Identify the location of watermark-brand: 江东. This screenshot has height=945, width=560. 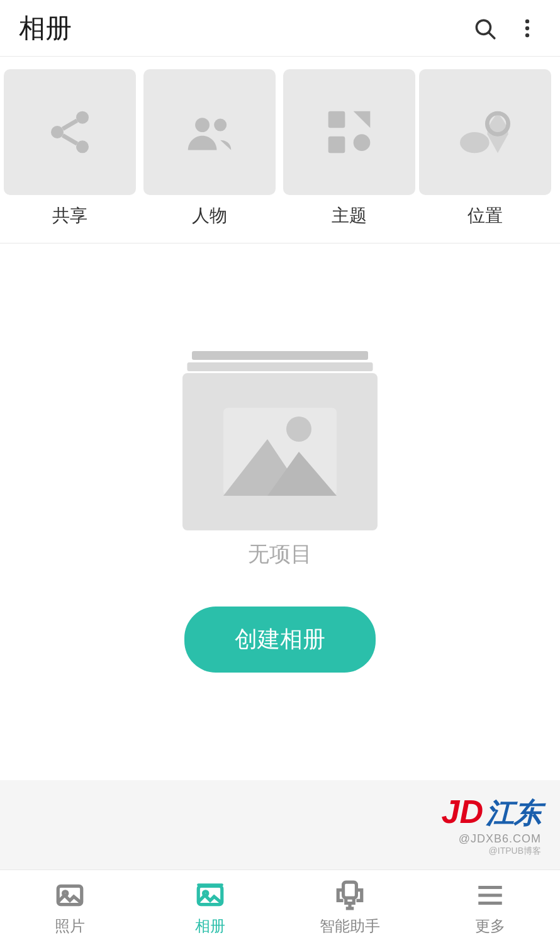
(513, 814).